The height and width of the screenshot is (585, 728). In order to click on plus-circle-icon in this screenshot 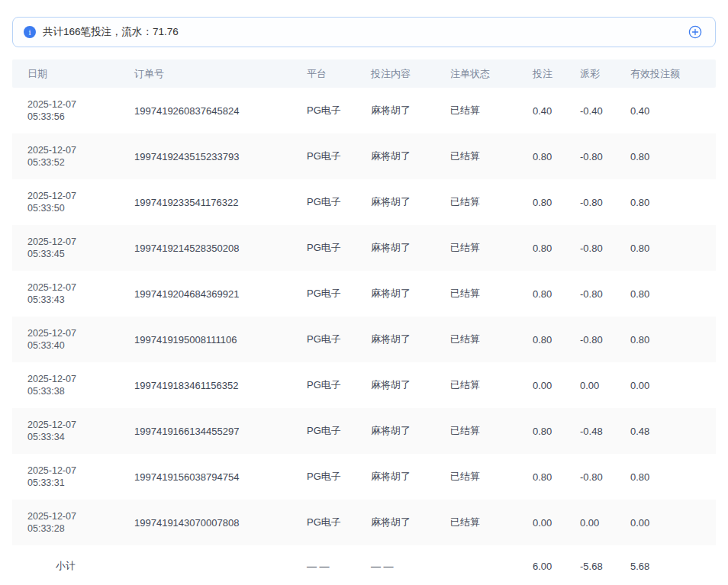, I will do `click(695, 32)`.